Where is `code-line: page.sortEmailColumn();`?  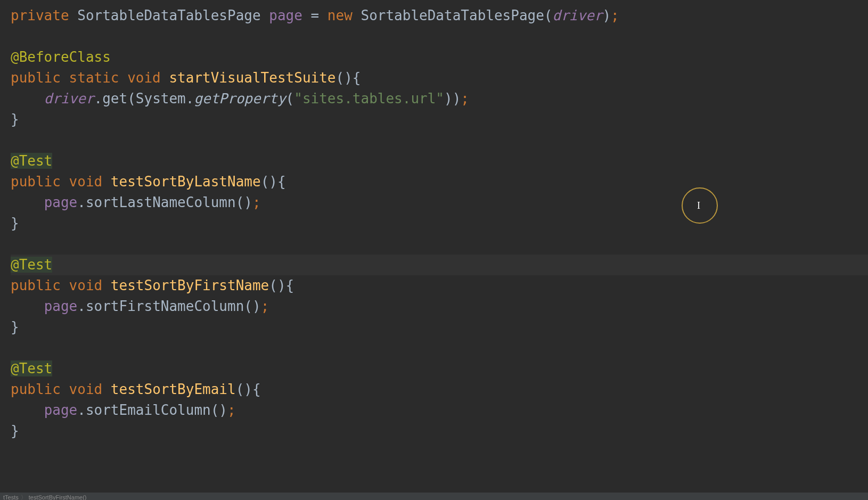
code-line: page.sortEmailColumn(); is located at coordinates (439, 410).